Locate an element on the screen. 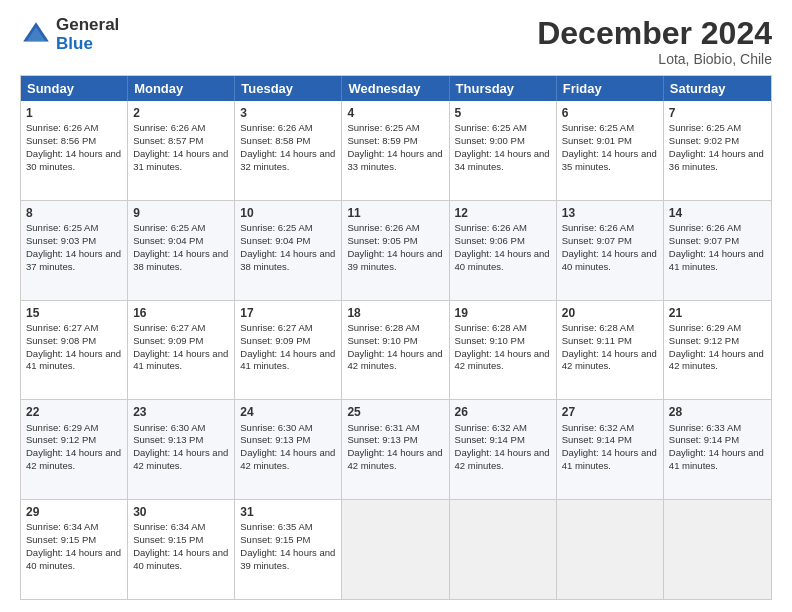 The height and width of the screenshot is (612, 792). logo: General Blue is located at coordinates (70, 34).